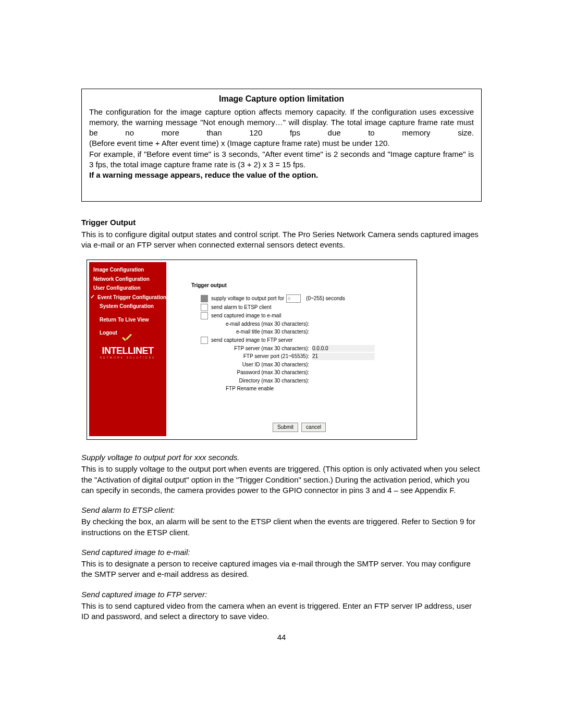 The width and height of the screenshot is (563, 728). I want to click on ftp-server-label: FTP server (max 30 characters):, so click(252, 349).